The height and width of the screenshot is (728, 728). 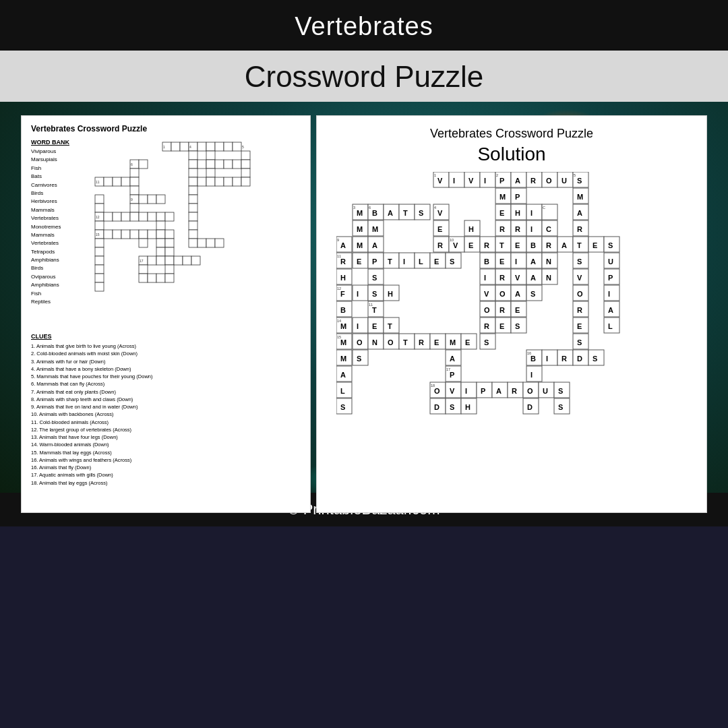 What do you see at coordinates (166, 361) in the screenshot?
I see `clue-item: 3. Animals with fur or hair (Down)` at bounding box center [166, 361].